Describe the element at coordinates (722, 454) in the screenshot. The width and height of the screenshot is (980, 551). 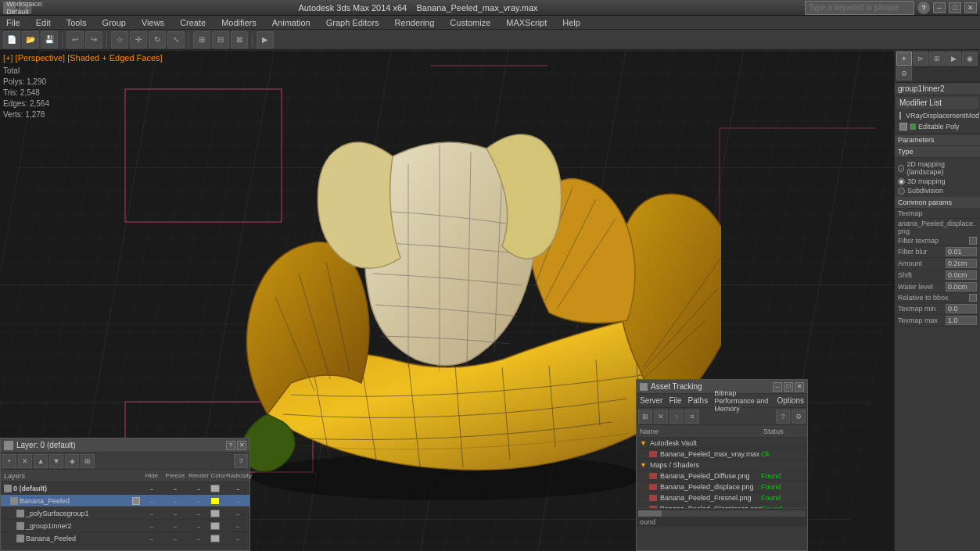
I see `asset-row: Banana_Peeled_max_vray.max Ok` at that location.